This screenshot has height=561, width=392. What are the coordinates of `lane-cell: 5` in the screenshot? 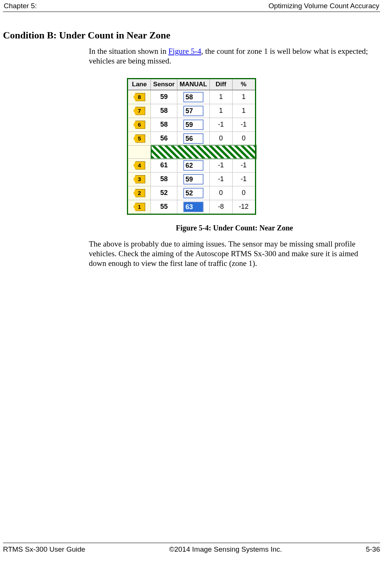 It's located at (139, 138).